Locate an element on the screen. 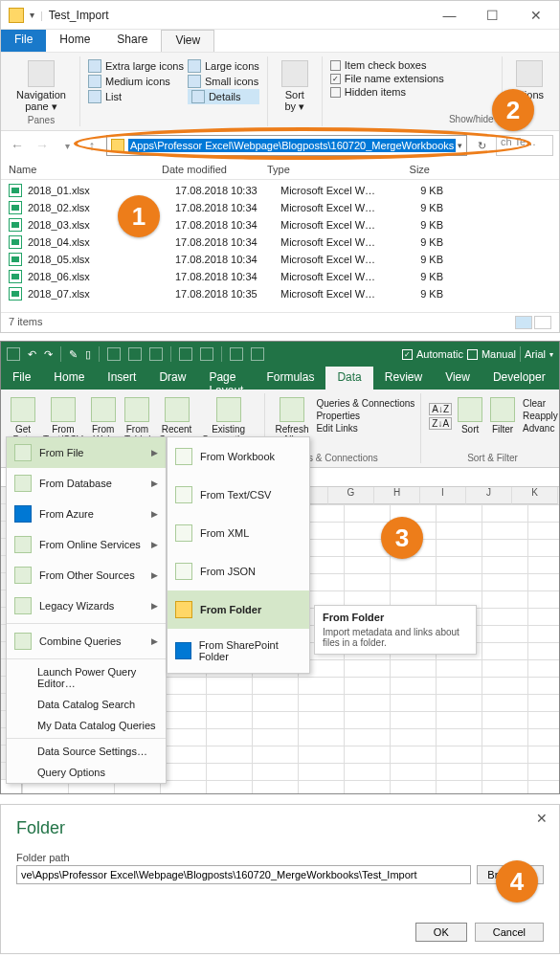 The width and height of the screenshot is (560, 980). submenu-from-sharepoint: From SharePoint Folder is located at coordinates (238, 651).